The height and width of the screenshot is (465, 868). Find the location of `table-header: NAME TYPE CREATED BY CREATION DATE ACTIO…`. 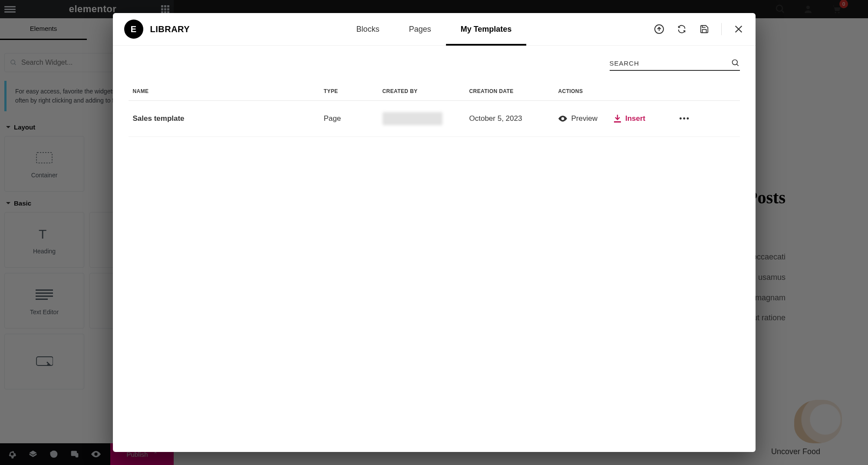

table-header: NAME TYPE CREATED BY CREATION DATE ACTIO… is located at coordinates (434, 95).